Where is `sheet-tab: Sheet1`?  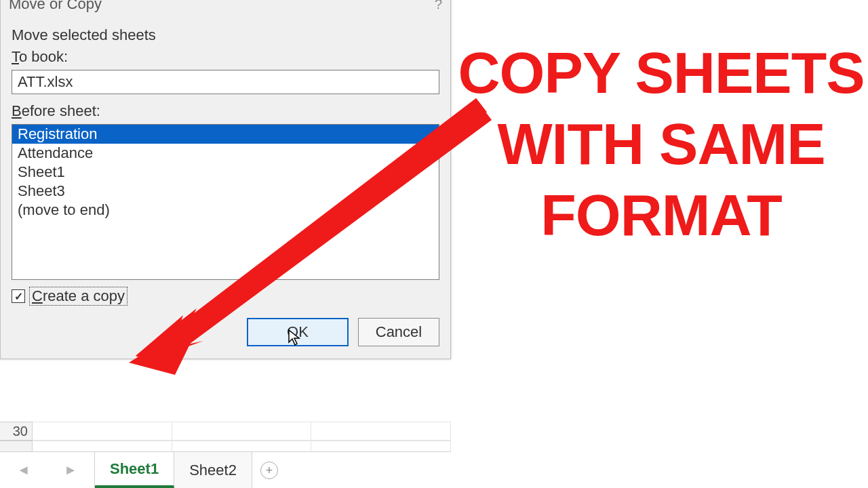
sheet-tab: Sheet1 is located at coordinates (134, 470).